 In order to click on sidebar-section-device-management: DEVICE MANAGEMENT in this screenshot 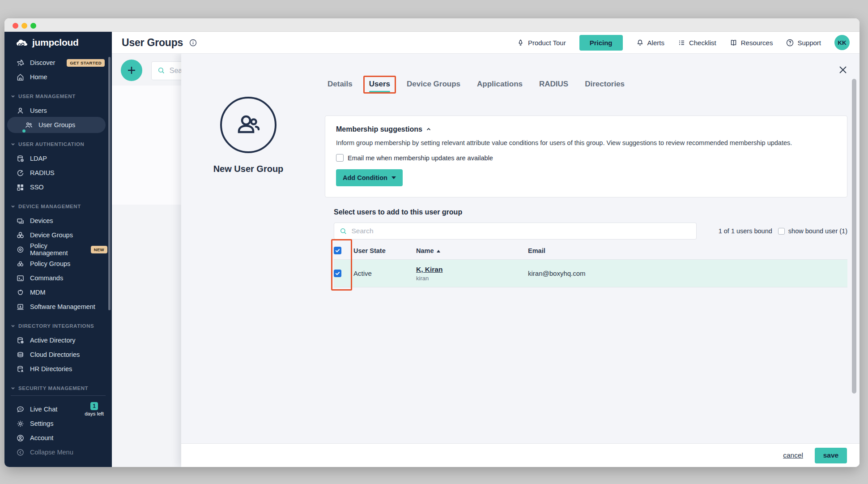, I will do `click(58, 204)`.